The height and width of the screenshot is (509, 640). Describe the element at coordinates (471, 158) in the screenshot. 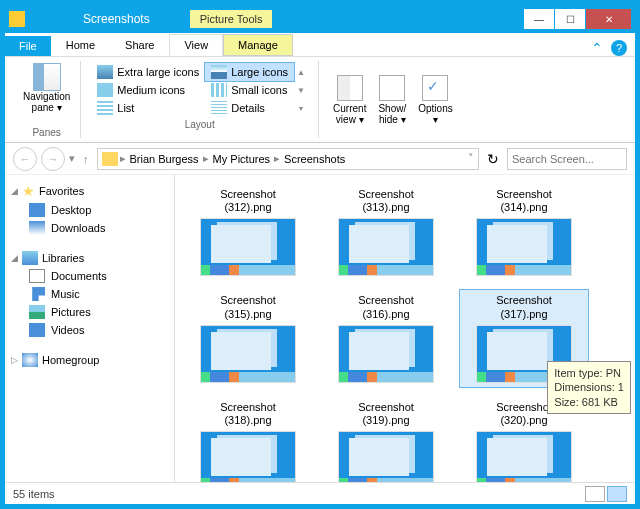

I see `crumb-dropdown-icon: ˅` at that location.